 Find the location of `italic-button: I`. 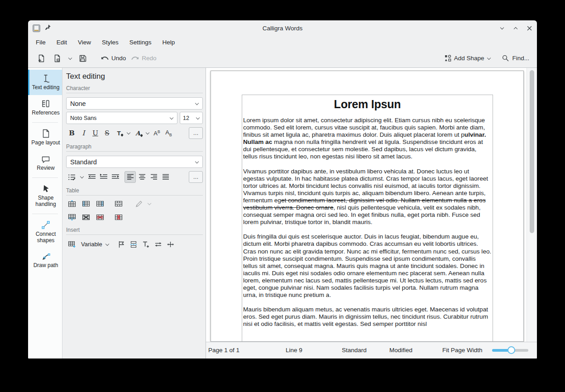

italic-button: I is located at coordinates (83, 133).